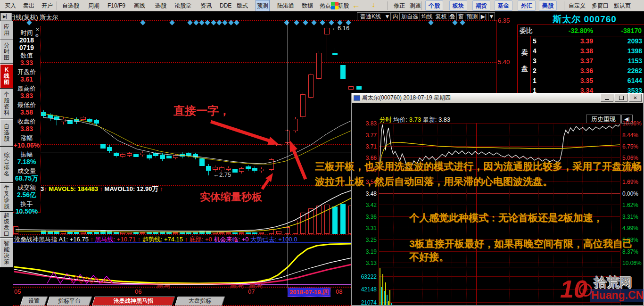 This screenshot has width=644, height=306. What do you see at coordinates (255, 21) in the screenshot?
I see `grid-dotted-line` at bounding box center [255, 21].